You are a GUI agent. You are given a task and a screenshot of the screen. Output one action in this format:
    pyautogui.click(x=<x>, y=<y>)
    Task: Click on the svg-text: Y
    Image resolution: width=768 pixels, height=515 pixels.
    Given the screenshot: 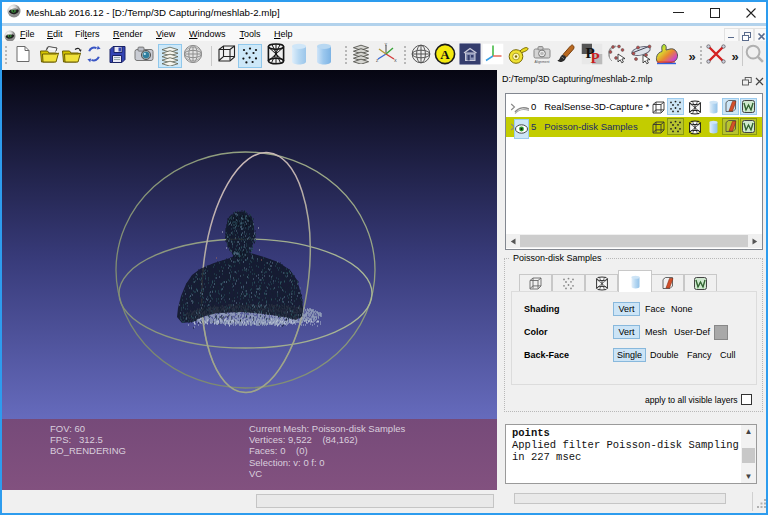 What is the action you would take?
    pyautogui.click(x=386, y=45)
    